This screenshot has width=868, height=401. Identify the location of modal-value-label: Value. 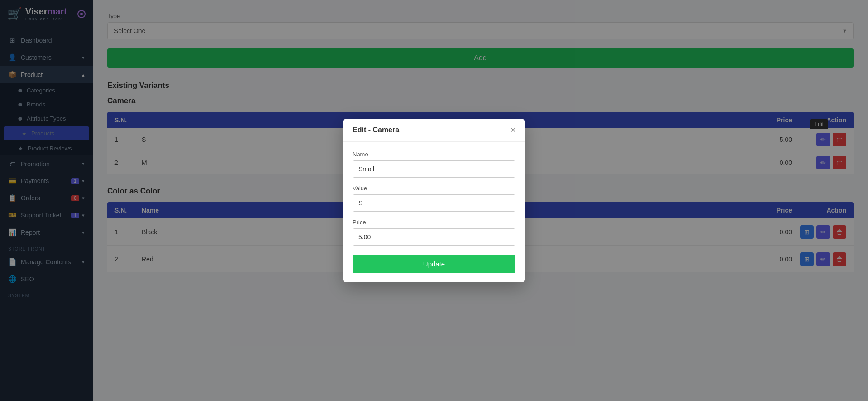
(434, 188).